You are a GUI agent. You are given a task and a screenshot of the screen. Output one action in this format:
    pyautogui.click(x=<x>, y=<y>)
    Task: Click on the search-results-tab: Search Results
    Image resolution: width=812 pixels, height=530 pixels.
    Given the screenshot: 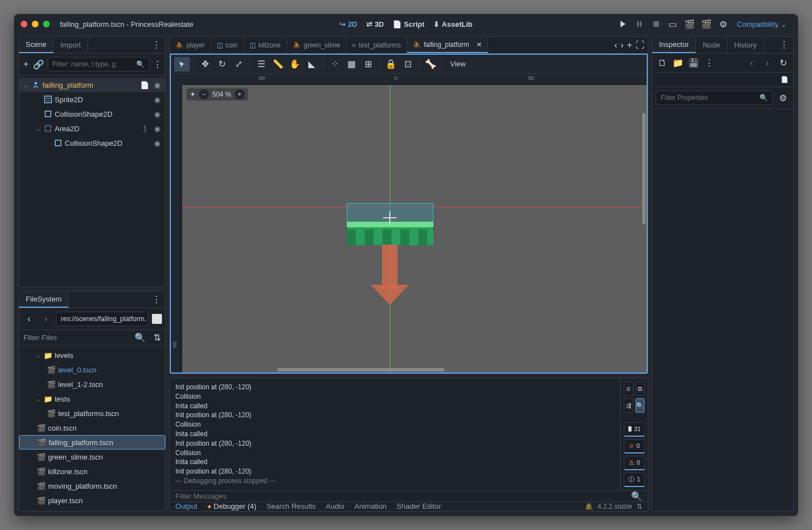 What is the action you would take?
    pyautogui.click(x=291, y=506)
    